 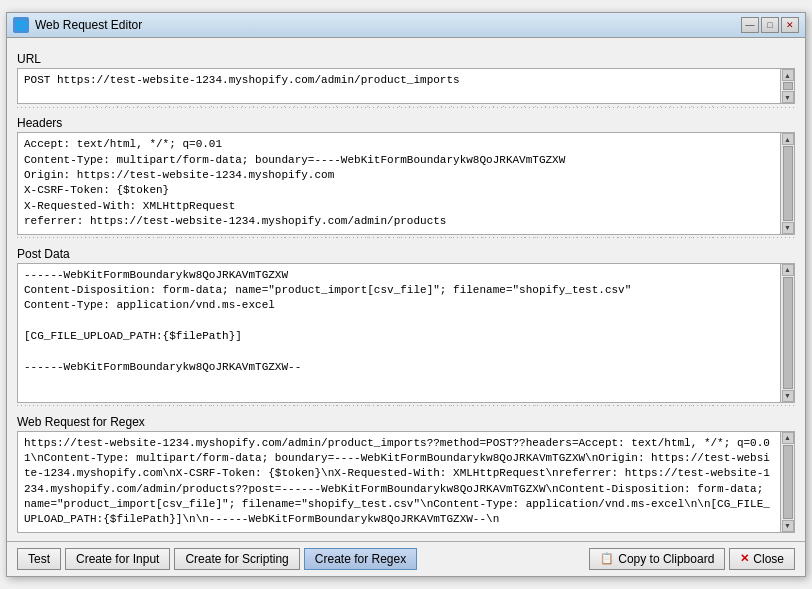 I want to click on copy-clipboard-button: 📋 Copy to Clipboard, so click(x=657, y=559).